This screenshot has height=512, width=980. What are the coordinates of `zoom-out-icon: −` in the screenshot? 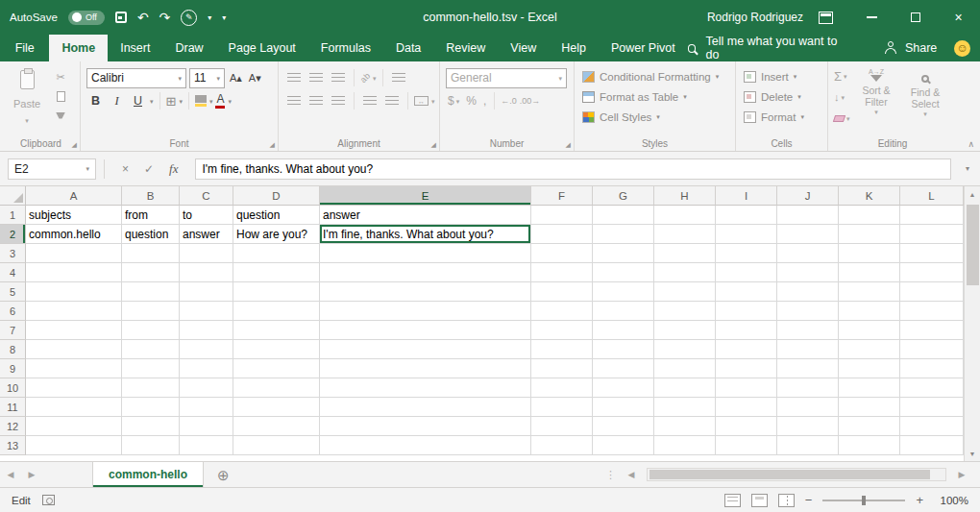 It's located at (809, 500).